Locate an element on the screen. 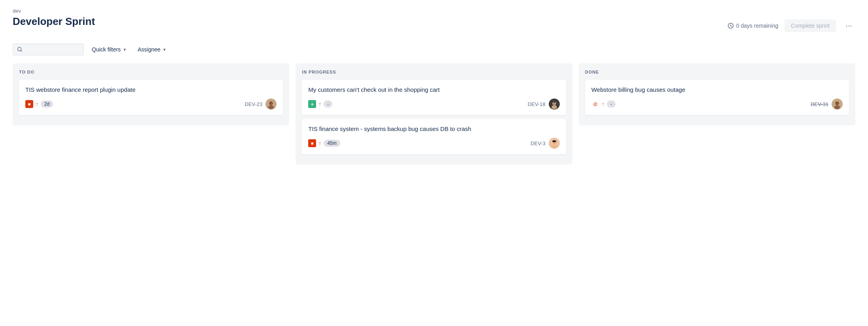  search-icon is located at coordinates (20, 49).